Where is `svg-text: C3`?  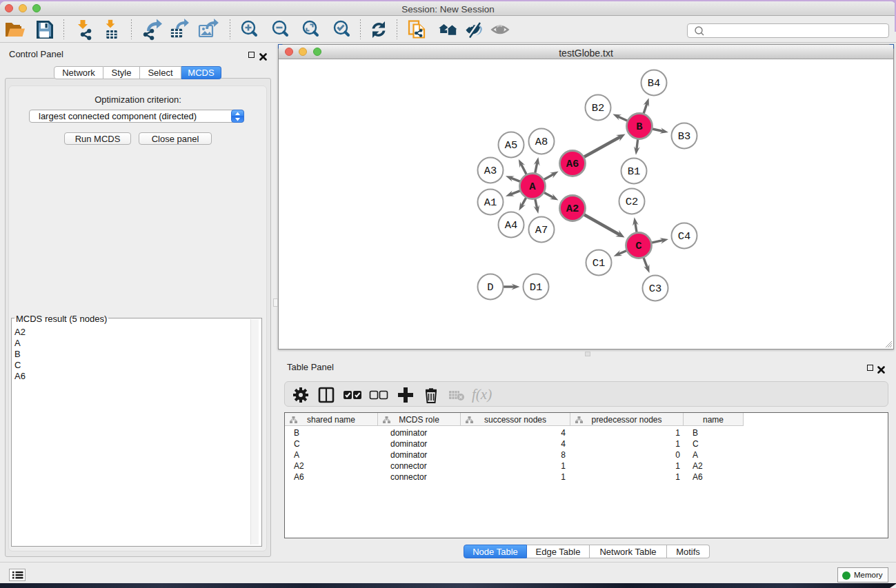 svg-text: C3 is located at coordinates (655, 289).